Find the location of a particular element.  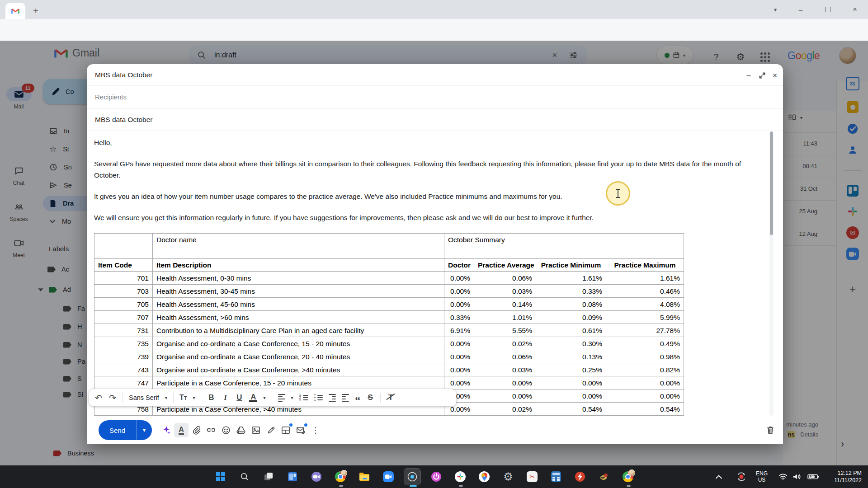

google-maps-button is located at coordinates (484, 477).